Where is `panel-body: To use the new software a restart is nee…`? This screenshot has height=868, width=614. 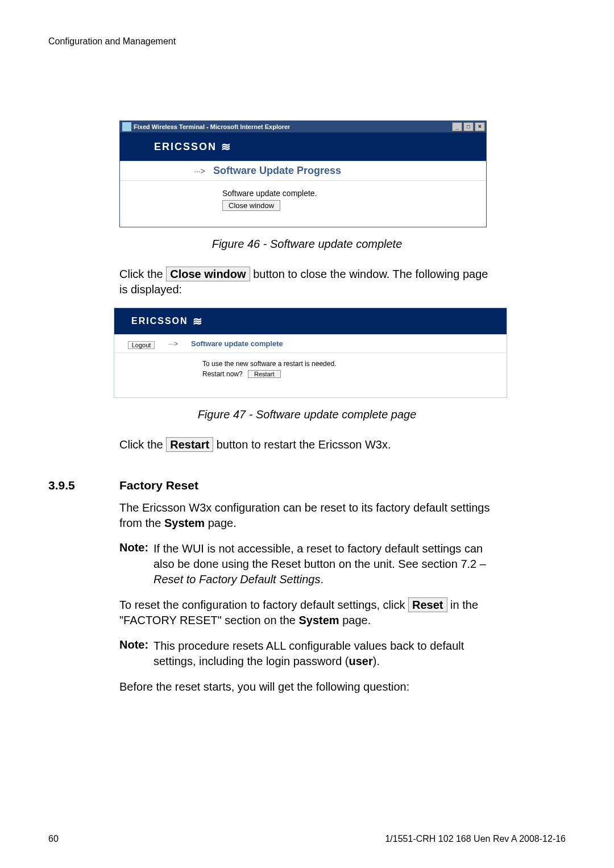 panel-body: To use the new software a restart is nee… is located at coordinates (310, 375).